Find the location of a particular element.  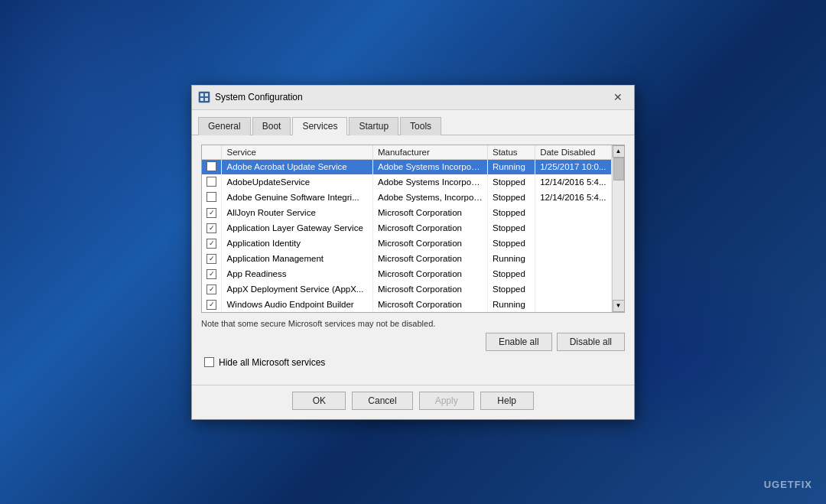

table-row: Adobe Genuine Software Integri...Adobe S… is located at coordinates (407, 197).